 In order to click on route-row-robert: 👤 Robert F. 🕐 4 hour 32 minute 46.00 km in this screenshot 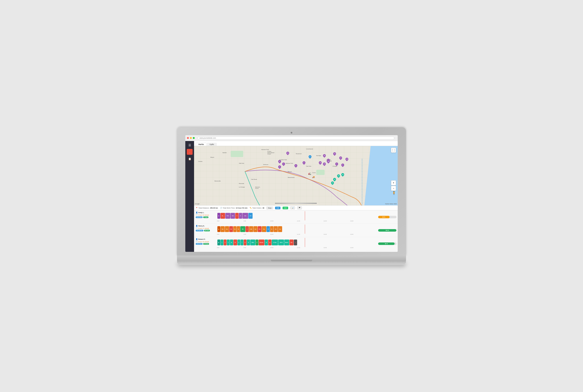, I will do `click(296, 244)`.